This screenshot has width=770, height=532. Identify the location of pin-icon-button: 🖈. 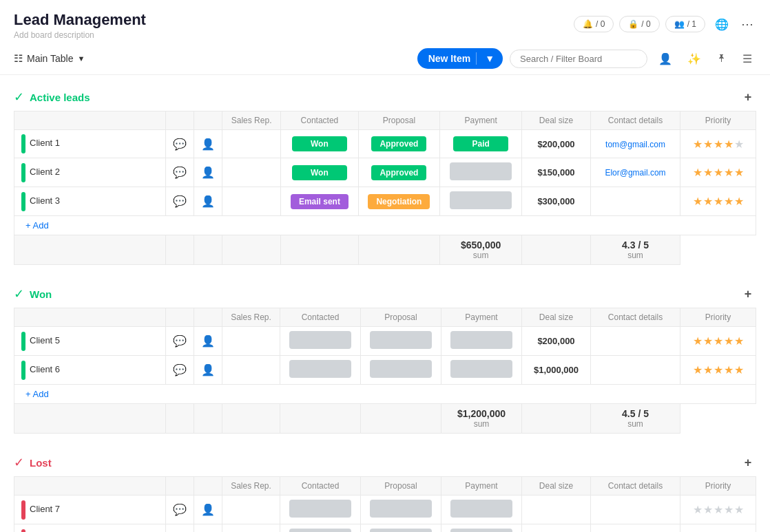
(722, 58).